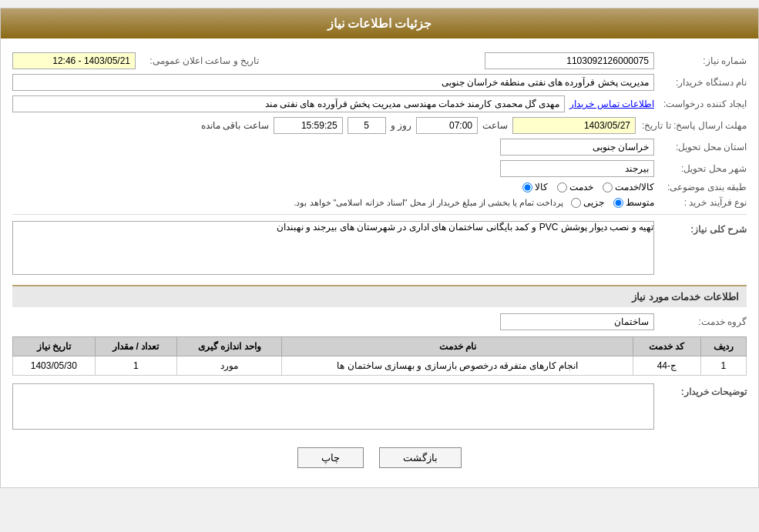  Describe the element at coordinates (333, 82) in the screenshot. I see `nam-dastgah-input` at that location.